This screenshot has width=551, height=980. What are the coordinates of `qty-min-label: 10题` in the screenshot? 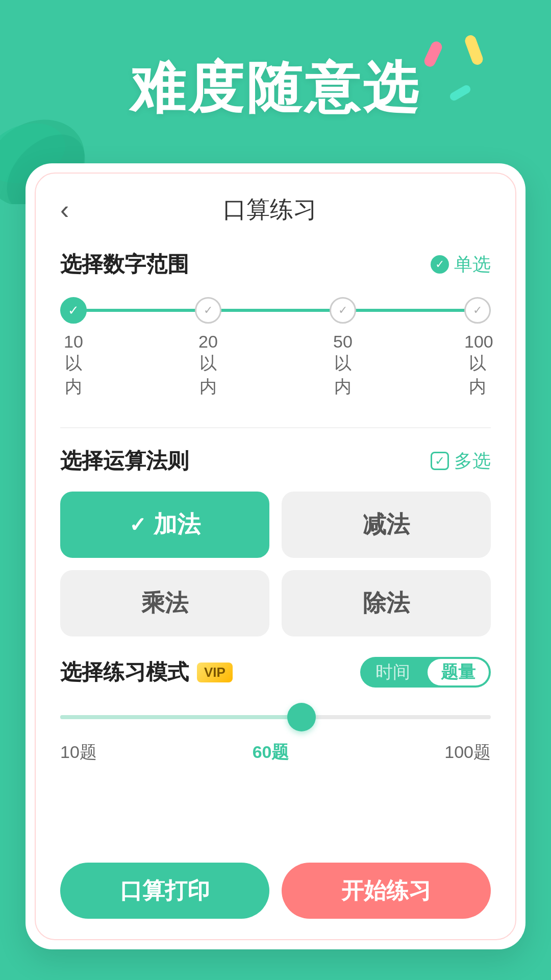 It's located at (79, 752).